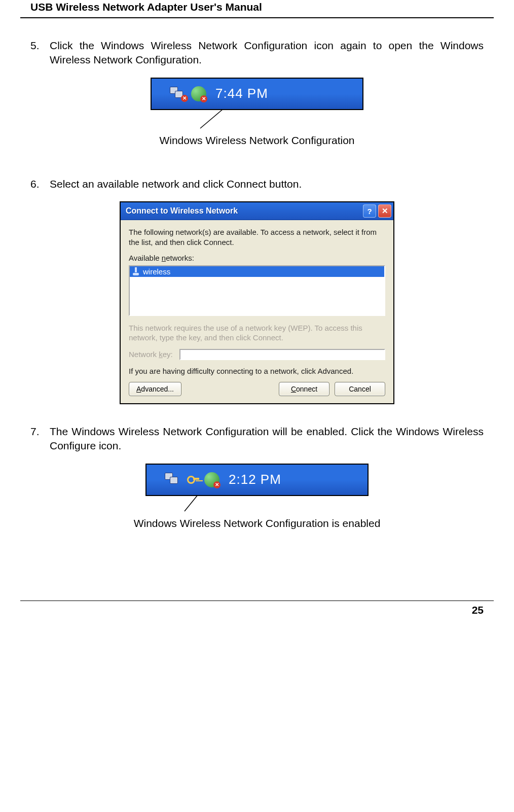  Describe the element at coordinates (257, 303) in the screenshot. I see `connect-wireless-dialog: Connect to Wireless Network ? ✕ The foll…` at that location.